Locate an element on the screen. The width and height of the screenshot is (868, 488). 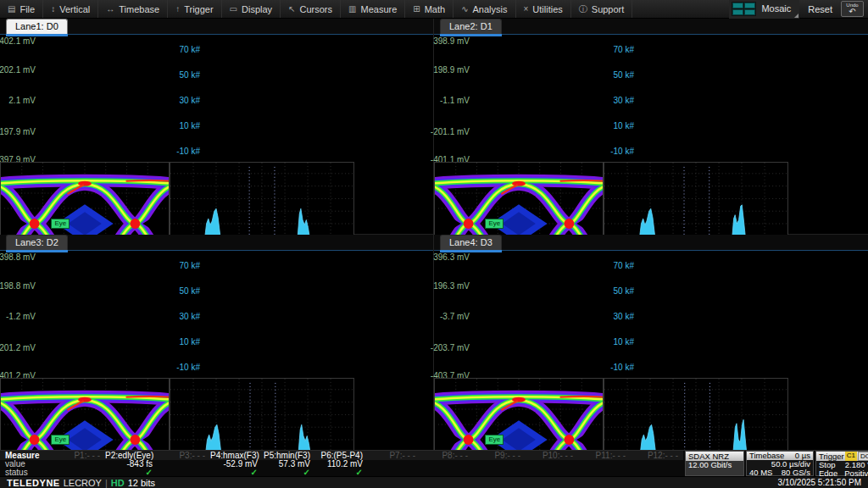
eye-y-tick: 202.1 mV is located at coordinates (18, 69).